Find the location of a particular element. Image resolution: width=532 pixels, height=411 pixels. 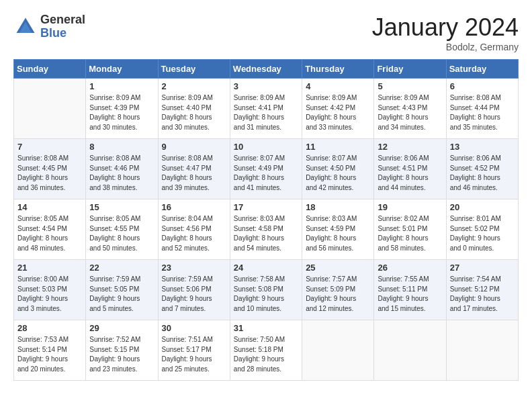

logo-text: General Blue is located at coordinates (63, 27).